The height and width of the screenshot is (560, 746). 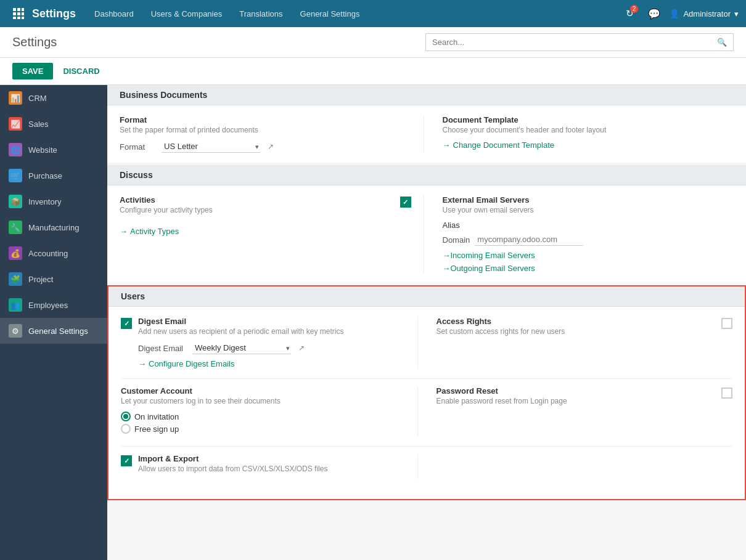 I want to click on action-bar: SAVE DISCARD, so click(x=373, y=71).